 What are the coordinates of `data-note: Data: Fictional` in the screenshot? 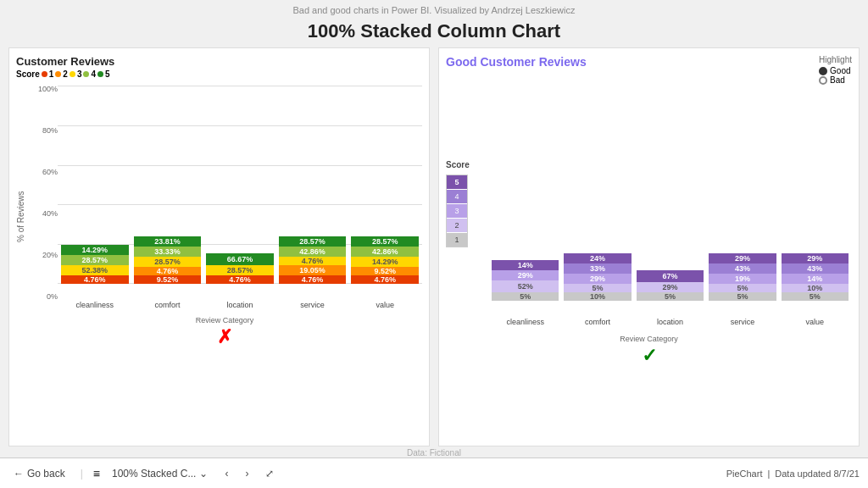 It's located at (434, 452).